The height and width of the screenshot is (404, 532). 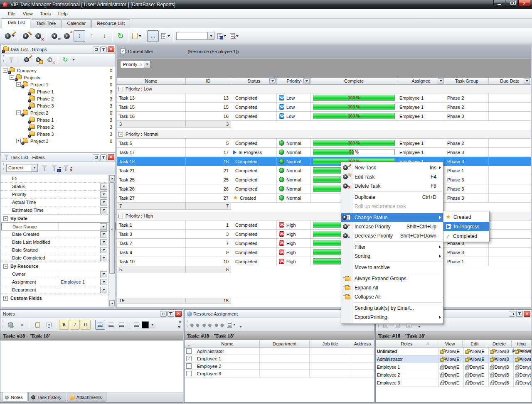 I want to click on notes-pin-button, so click(x=171, y=314).